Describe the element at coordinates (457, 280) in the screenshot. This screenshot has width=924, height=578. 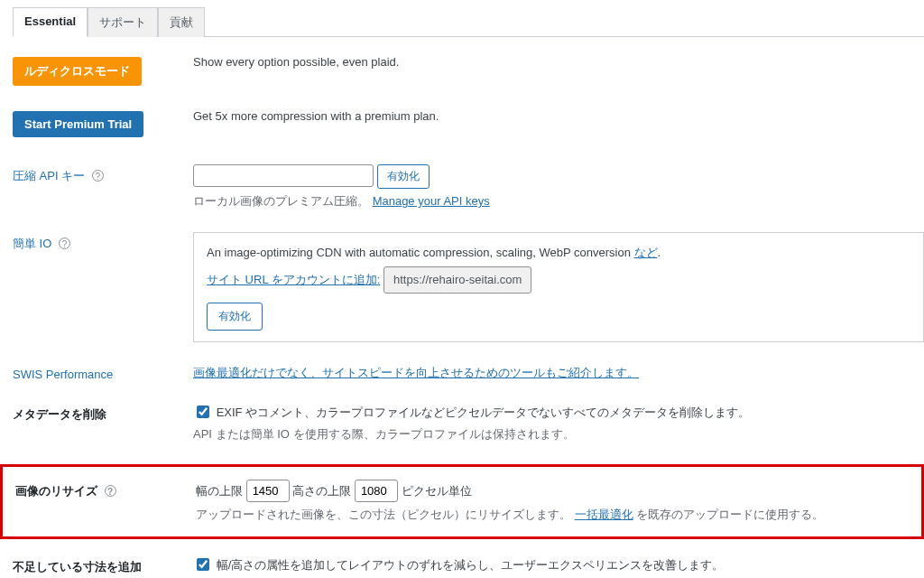
I see `site-url-display: https://rehairo-seitai.com` at that location.